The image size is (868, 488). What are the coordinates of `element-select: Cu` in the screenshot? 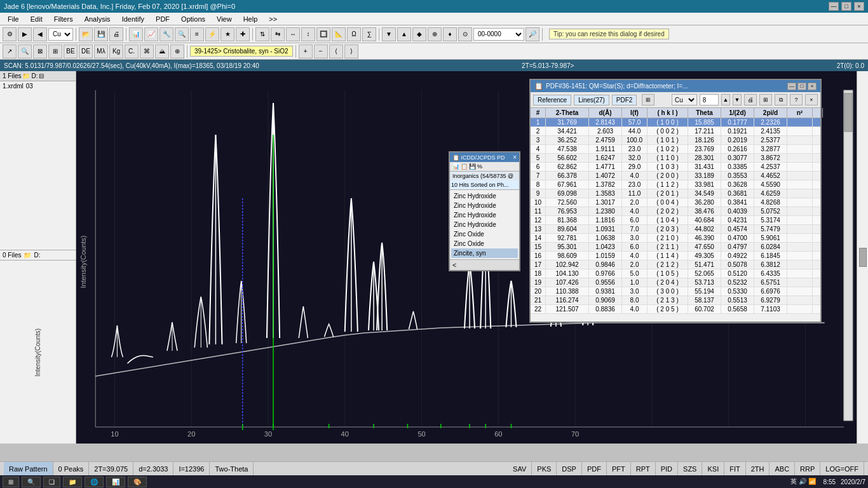 It's located at (684, 100).